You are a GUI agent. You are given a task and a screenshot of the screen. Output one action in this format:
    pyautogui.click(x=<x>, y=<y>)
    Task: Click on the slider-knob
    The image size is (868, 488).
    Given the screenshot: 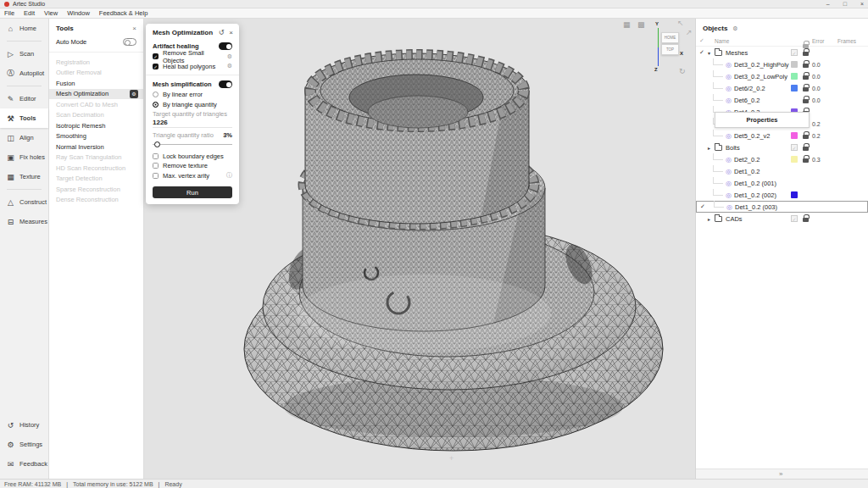 What is the action you would take?
    pyautogui.click(x=158, y=144)
    